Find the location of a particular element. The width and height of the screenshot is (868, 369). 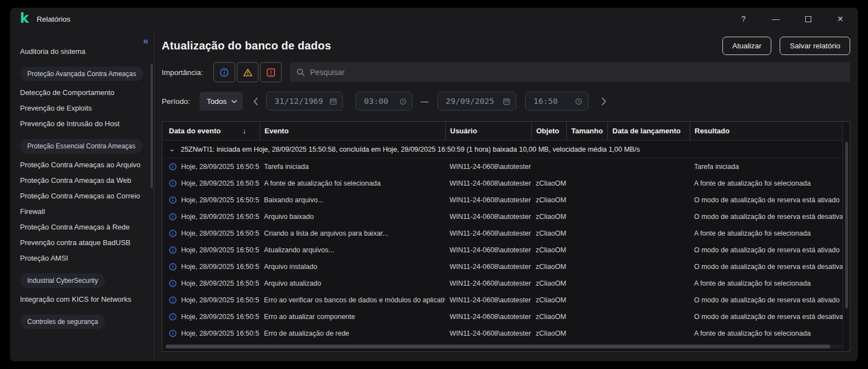

column-header-resultado: Resultado is located at coordinates (766, 131).